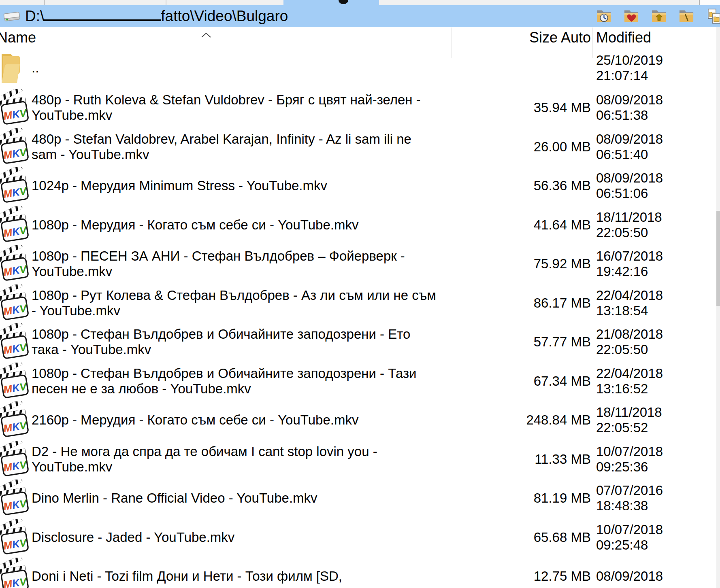 The height and width of the screenshot is (588, 720). Describe the element at coordinates (629, 68) in the screenshot. I see `file-modified: 25/10/2019 21:07:14` at that location.